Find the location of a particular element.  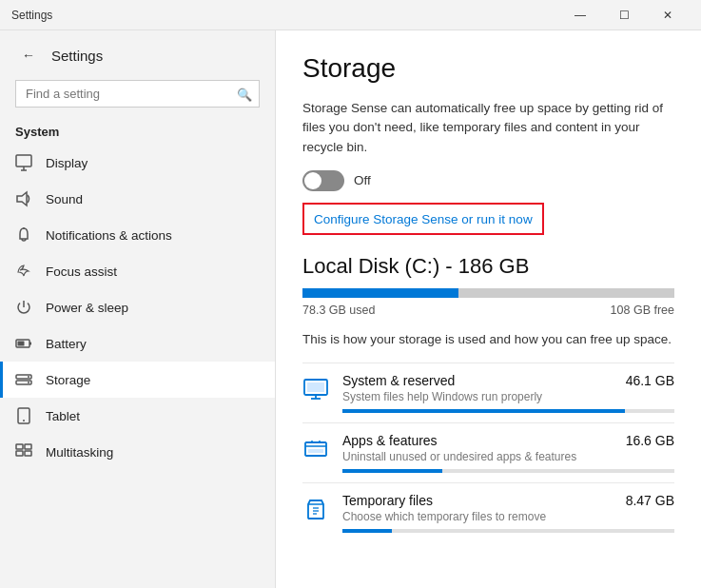

focus-icon is located at coordinates (24, 271).